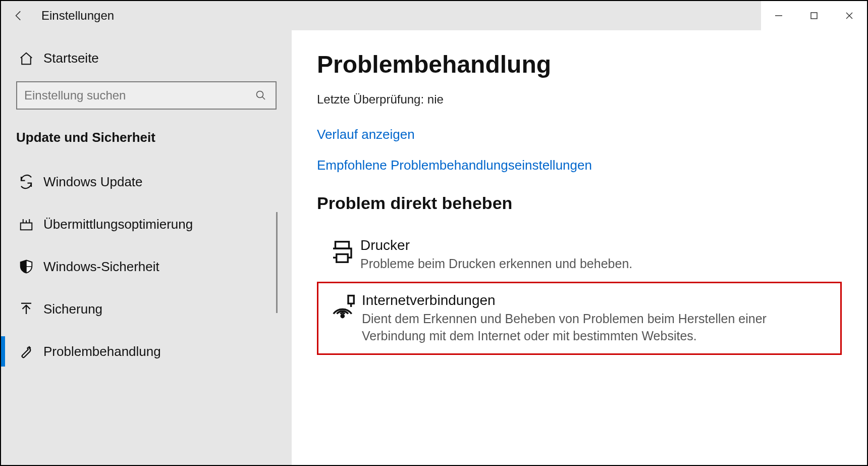 This screenshot has height=466, width=868. What do you see at coordinates (342, 251) in the screenshot?
I see `printer-icon` at bounding box center [342, 251].